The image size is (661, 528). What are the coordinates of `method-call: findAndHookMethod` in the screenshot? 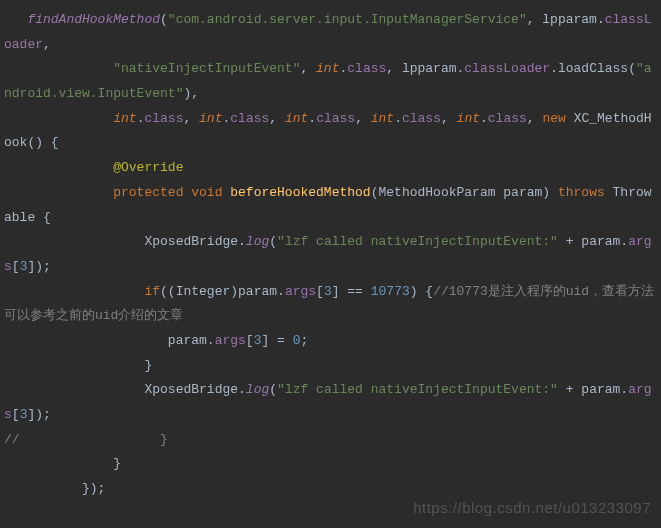 It's located at (94, 20).